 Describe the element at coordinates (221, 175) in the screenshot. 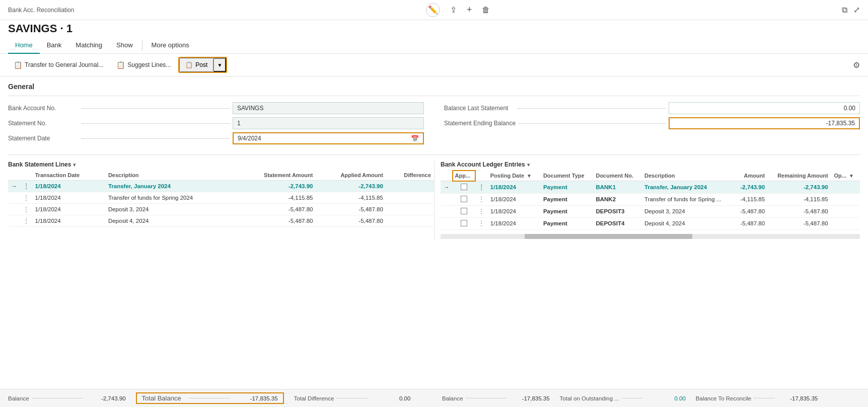

I see `bank-statement-lines-col-headers: Transaction Date Description Statement A…` at that location.